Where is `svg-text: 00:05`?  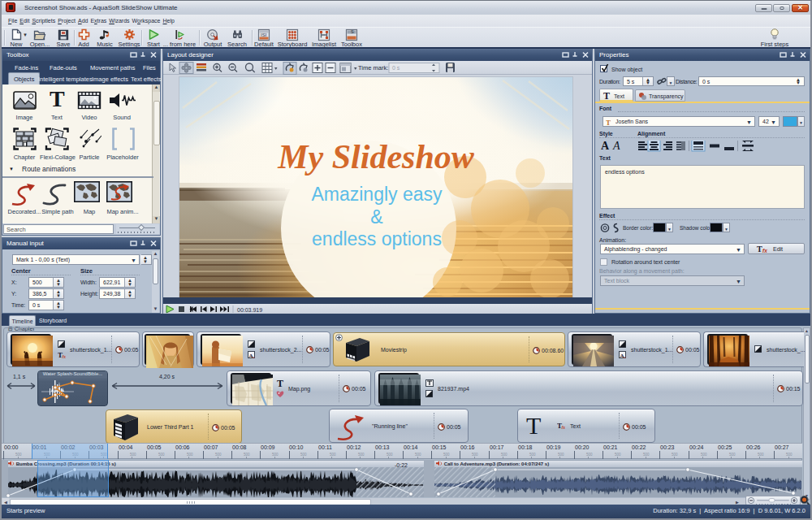 svg-text: 00:05 is located at coordinates (154, 447).